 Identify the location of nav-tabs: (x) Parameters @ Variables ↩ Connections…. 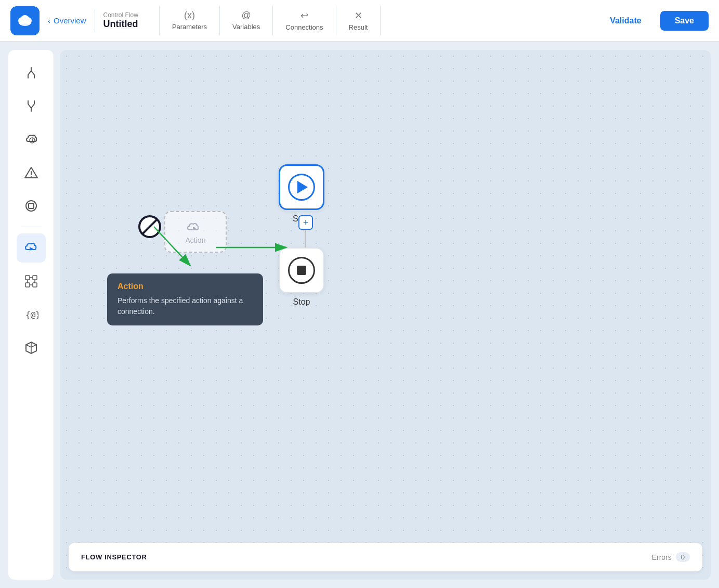
(378, 21).